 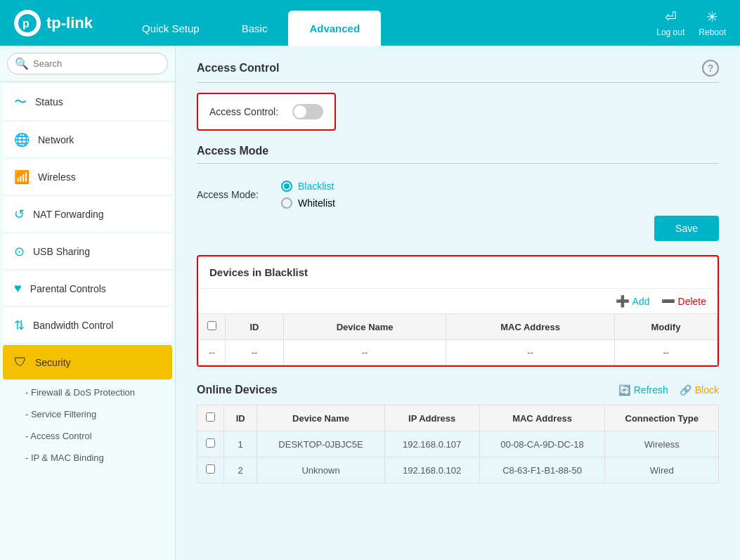 I want to click on online-devices-table: ID Device Name IP Address MAC Address Co…, so click(x=458, y=444).